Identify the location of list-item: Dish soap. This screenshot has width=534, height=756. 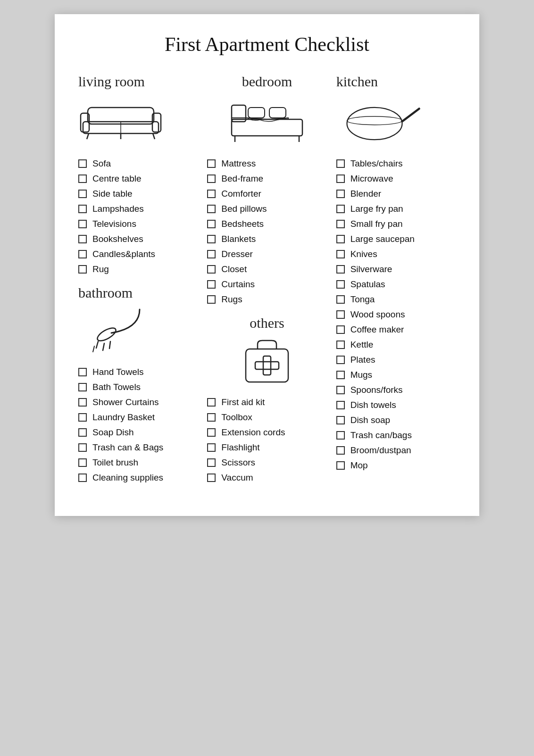
(396, 420).